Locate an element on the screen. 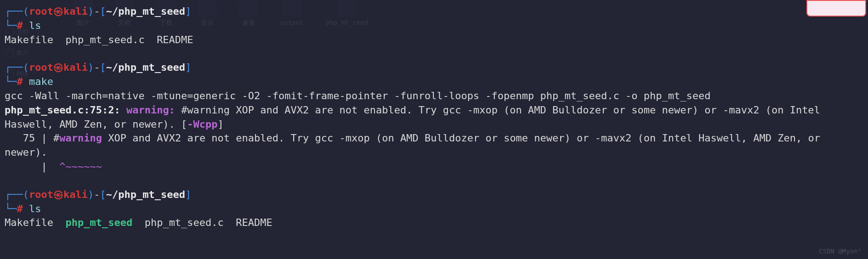  warning-label: warning: is located at coordinates (153, 110).